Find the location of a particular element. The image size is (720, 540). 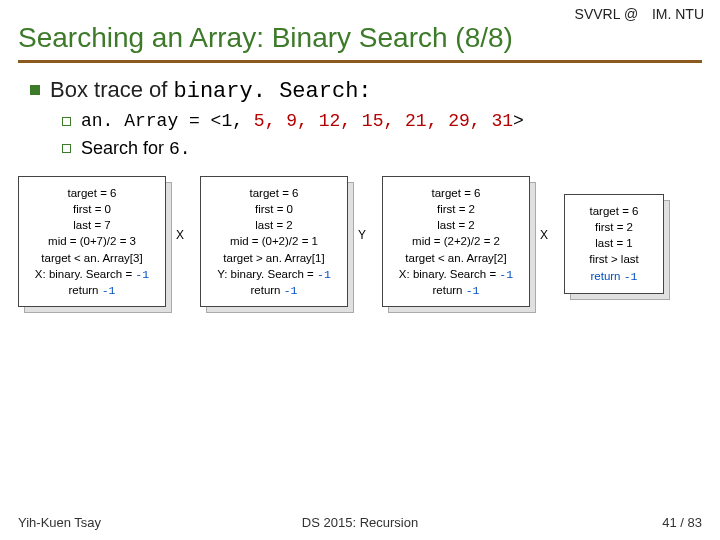

b2a-red: 5, 9, 12, 15, 21, 29, 31 is located at coordinates (384, 121).